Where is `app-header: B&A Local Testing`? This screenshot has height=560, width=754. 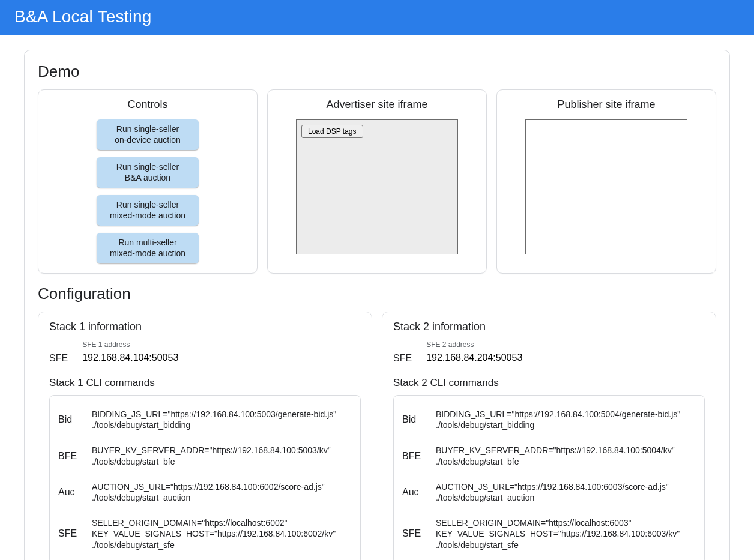
app-header: B&A Local Testing is located at coordinates (377, 18).